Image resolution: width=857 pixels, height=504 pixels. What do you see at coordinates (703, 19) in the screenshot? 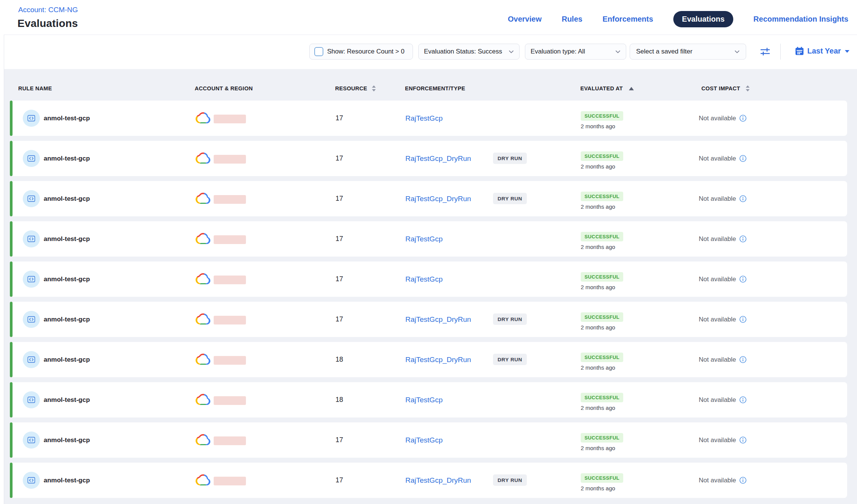
I see `nav-tab-evaluations: Evaluations` at bounding box center [703, 19].